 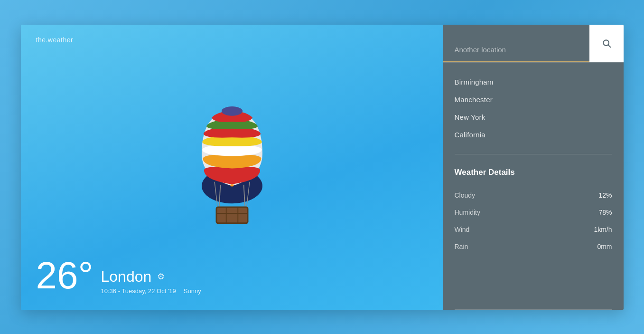 I want to click on location-row: London ⚙, so click(x=151, y=277).